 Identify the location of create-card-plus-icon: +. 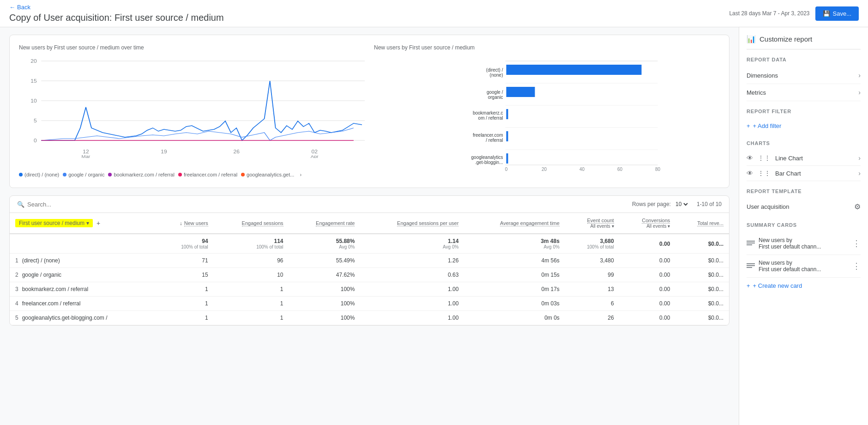
(748, 285).